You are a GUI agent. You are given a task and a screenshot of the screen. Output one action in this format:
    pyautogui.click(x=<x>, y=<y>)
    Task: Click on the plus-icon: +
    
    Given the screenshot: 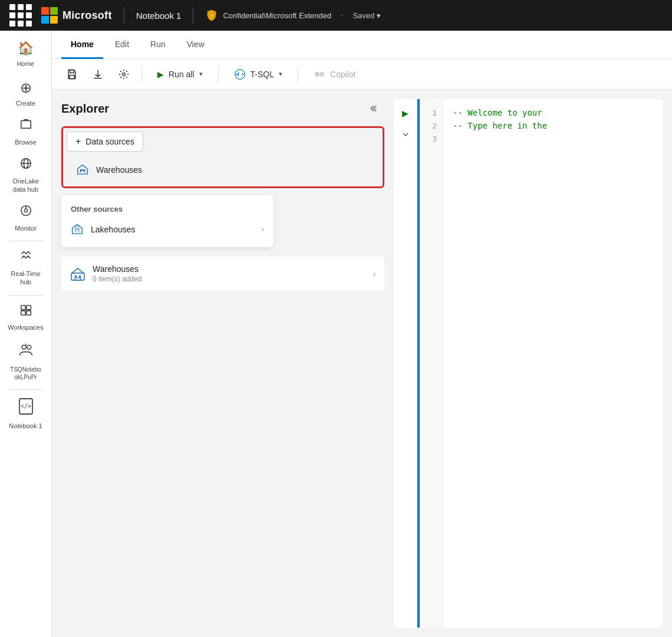 What is the action you would take?
    pyautogui.click(x=78, y=142)
    